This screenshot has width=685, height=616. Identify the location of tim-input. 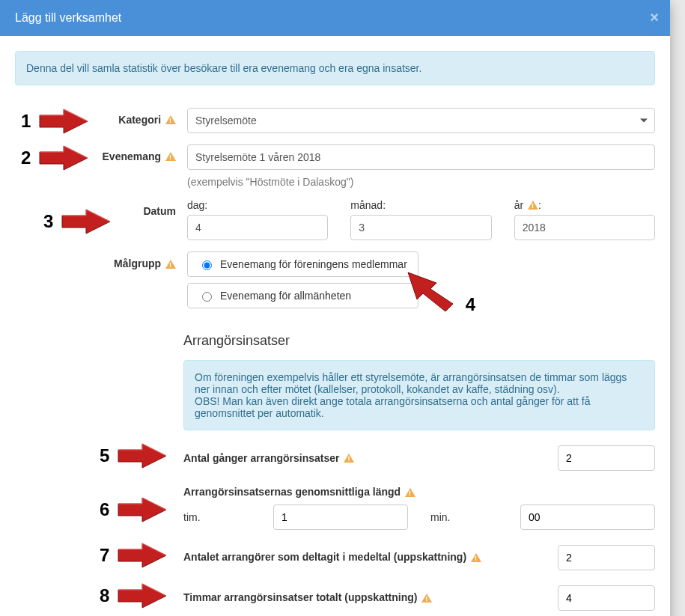
(341, 517).